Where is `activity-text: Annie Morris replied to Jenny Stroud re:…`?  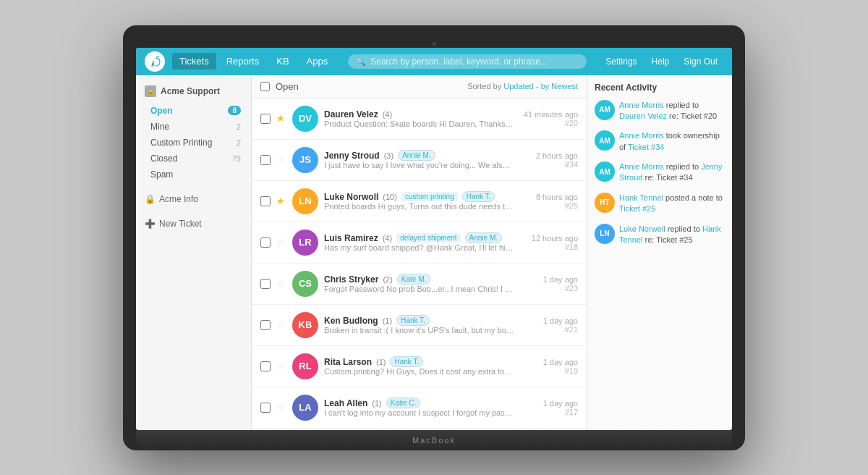 activity-text: Annie Morris replied to Jenny Stroud re:… is located at coordinates (672, 172).